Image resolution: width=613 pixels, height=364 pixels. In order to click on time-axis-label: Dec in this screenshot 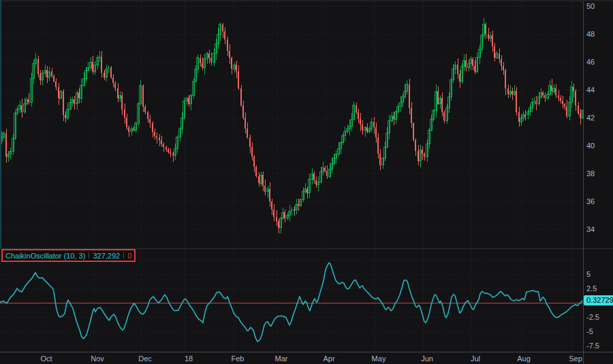, I will do `click(145, 359)`.